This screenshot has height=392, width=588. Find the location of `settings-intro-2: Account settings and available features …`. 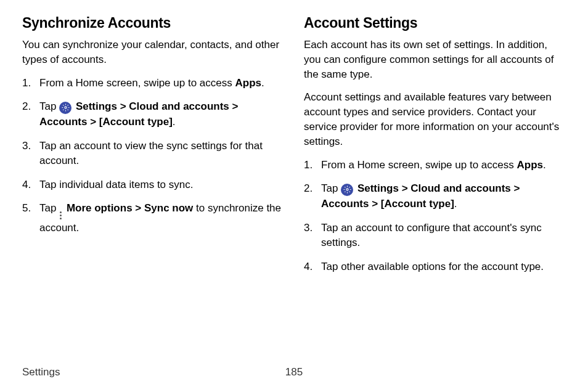

settings-intro-2: Account settings and available features … is located at coordinates (435, 120).